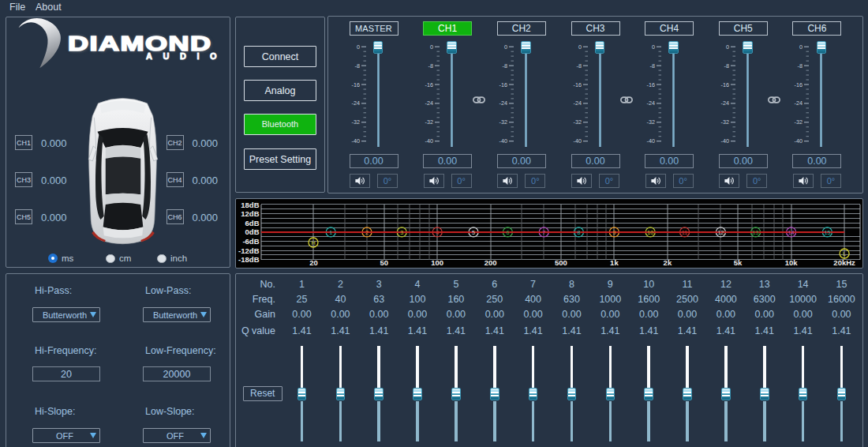  Describe the element at coordinates (312, 243) in the screenshot. I see `svg-text: H` at that location.